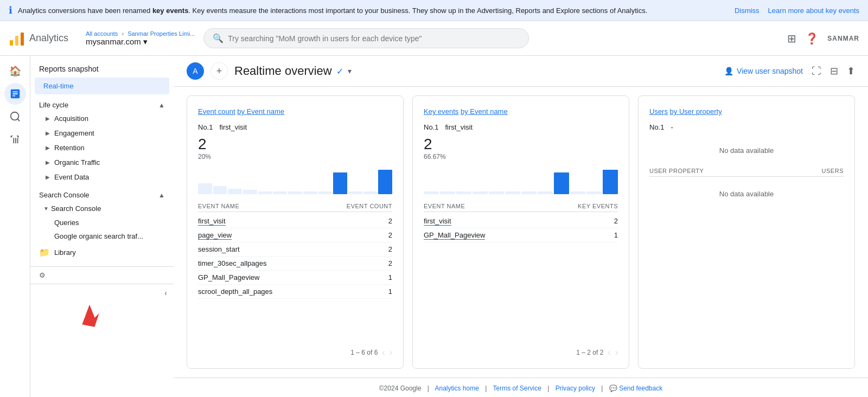  I want to click on lifecycle-section-header: Life cycle ▲, so click(102, 103).